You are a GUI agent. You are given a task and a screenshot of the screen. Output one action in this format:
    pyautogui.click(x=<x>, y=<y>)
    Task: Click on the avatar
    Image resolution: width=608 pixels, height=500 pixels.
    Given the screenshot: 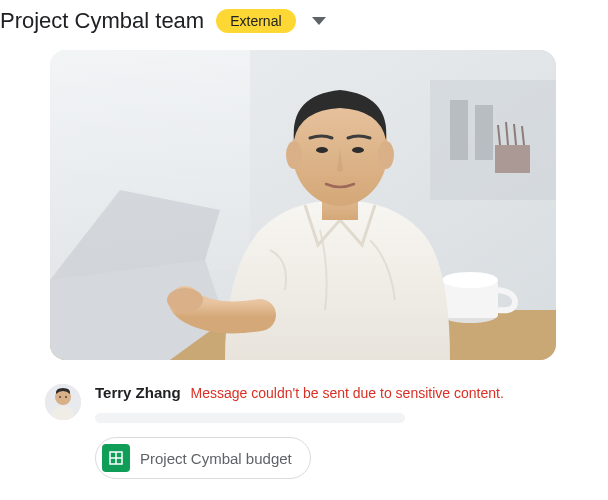 What is the action you would take?
    pyautogui.click(x=63, y=402)
    